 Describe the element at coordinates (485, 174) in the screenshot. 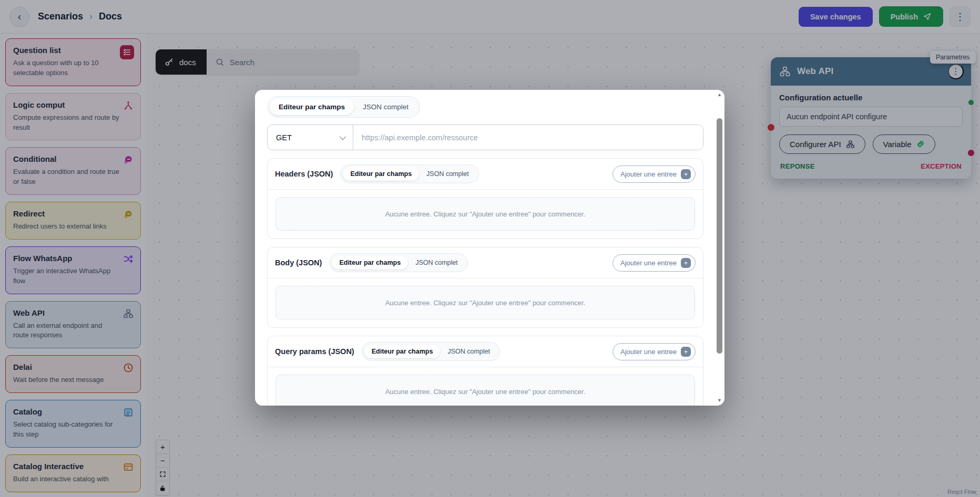

I see `headers-section-header: Headers (JSON) Editeur par champs JSON c…` at that location.